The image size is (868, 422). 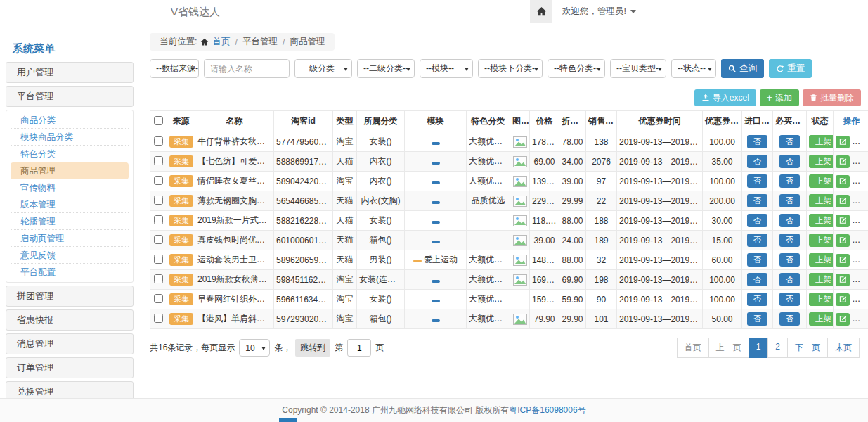 I want to click on sidebar-subitem: 平台配置, so click(x=70, y=272).